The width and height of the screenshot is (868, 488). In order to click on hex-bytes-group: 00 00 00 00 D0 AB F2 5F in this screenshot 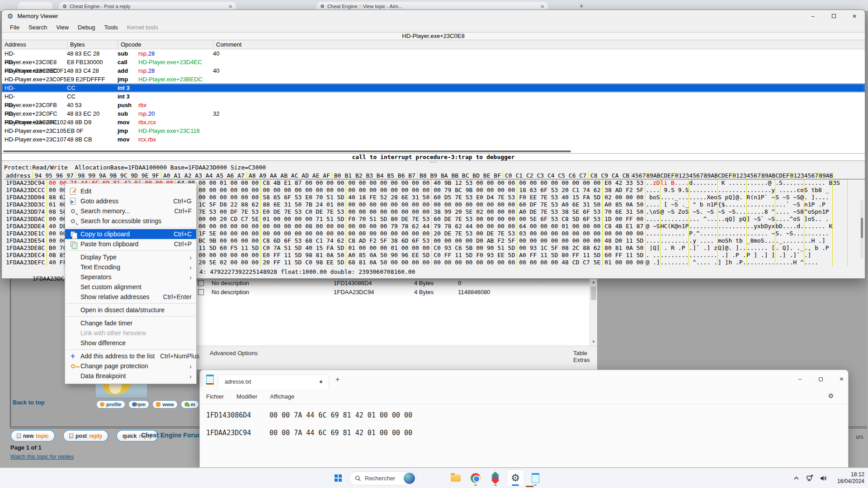, I will do `click(475, 241)`.